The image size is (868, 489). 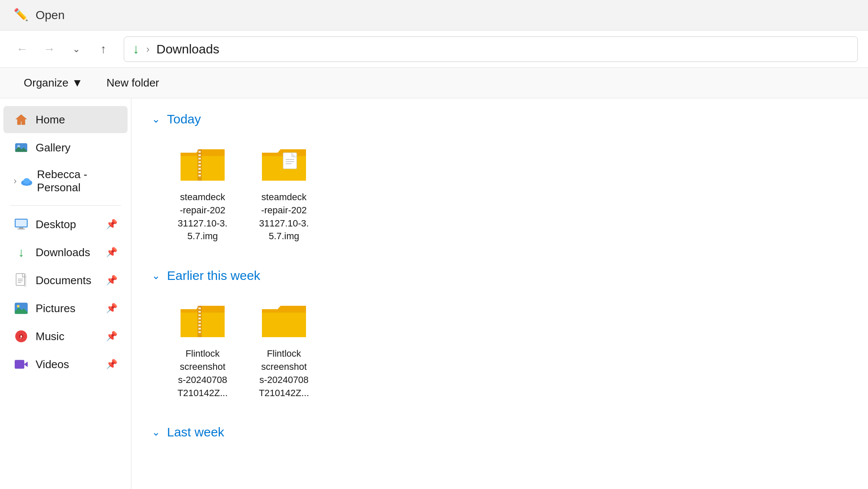 What do you see at coordinates (434, 15) in the screenshot?
I see `title-bar: ✏️ Open` at bounding box center [434, 15].